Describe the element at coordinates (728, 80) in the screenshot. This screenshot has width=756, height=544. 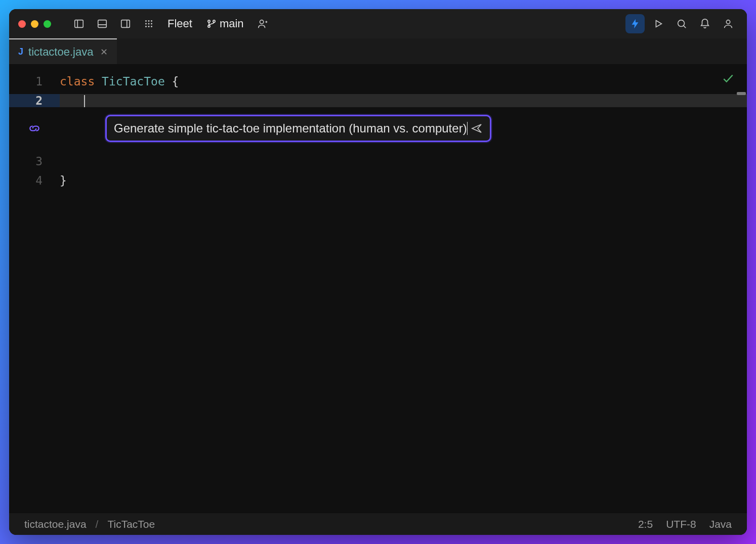
I see `inspection-ok-icon` at that location.